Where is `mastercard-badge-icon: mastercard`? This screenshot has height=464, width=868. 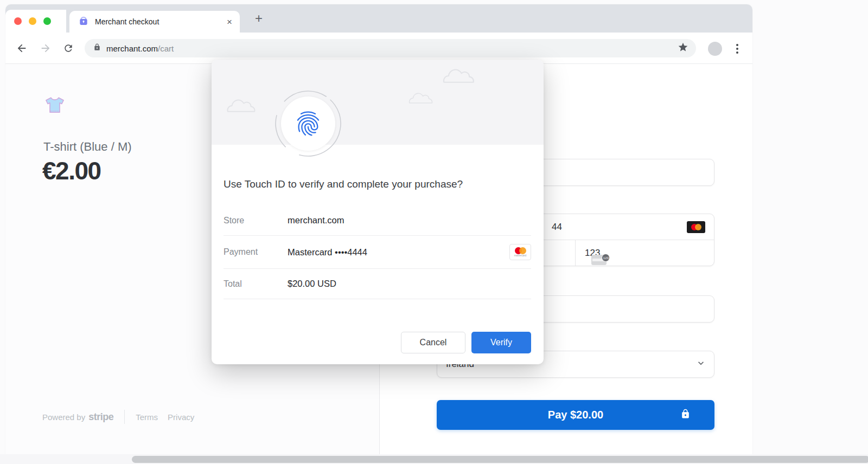
mastercard-badge-icon: mastercard is located at coordinates (520, 252).